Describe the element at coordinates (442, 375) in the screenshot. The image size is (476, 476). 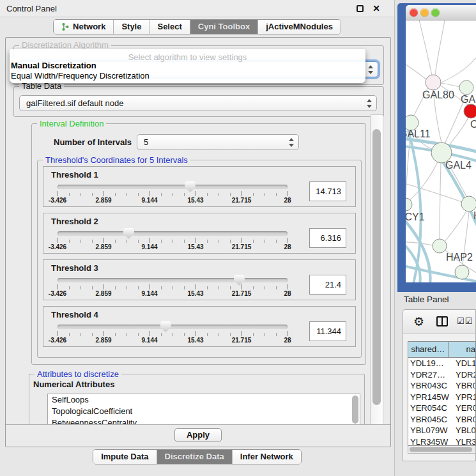
I see `table-row: YDR27…YDR2` at that location.